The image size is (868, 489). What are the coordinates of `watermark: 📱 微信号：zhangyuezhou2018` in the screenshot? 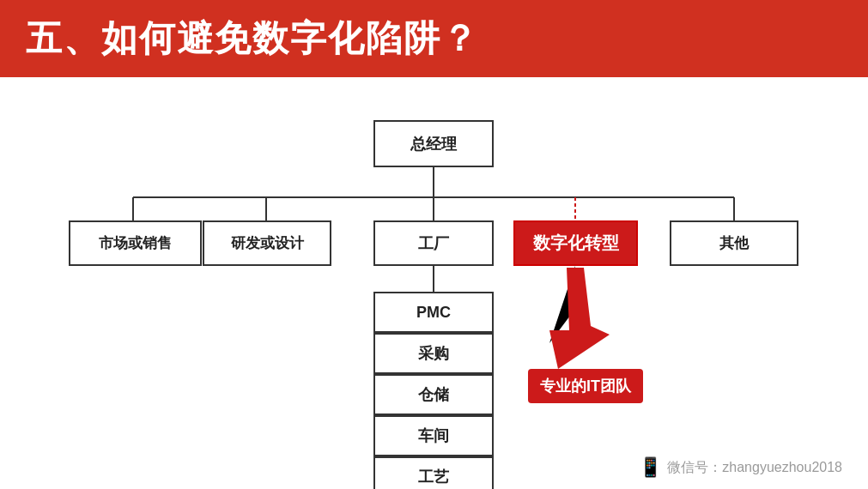 It's located at (740, 468).